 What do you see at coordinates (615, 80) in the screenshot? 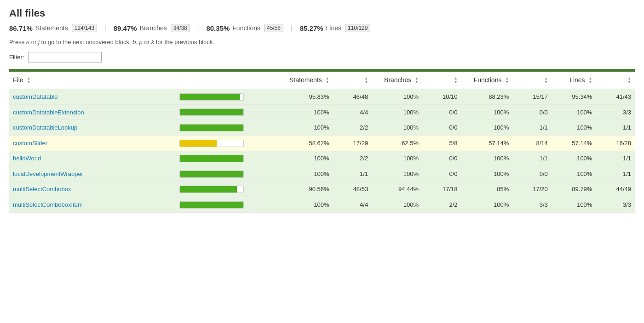
I see `col-lines-cnt: ▲▼` at bounding box center [615, 80].